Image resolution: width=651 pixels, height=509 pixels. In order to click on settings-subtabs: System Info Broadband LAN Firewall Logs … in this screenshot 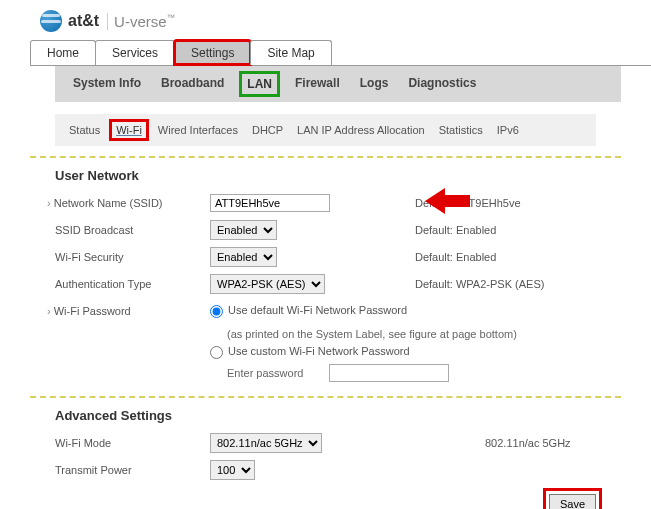, I will do `click(338, 84)`.